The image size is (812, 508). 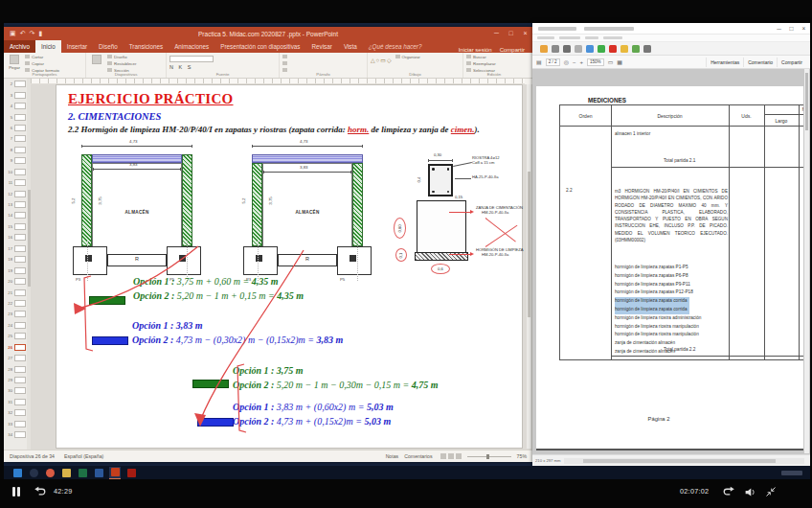 What do you see at coordinates (393, 456) in the screenshot?
I see `notes-button: Notas` at bounding box center [393, 456].